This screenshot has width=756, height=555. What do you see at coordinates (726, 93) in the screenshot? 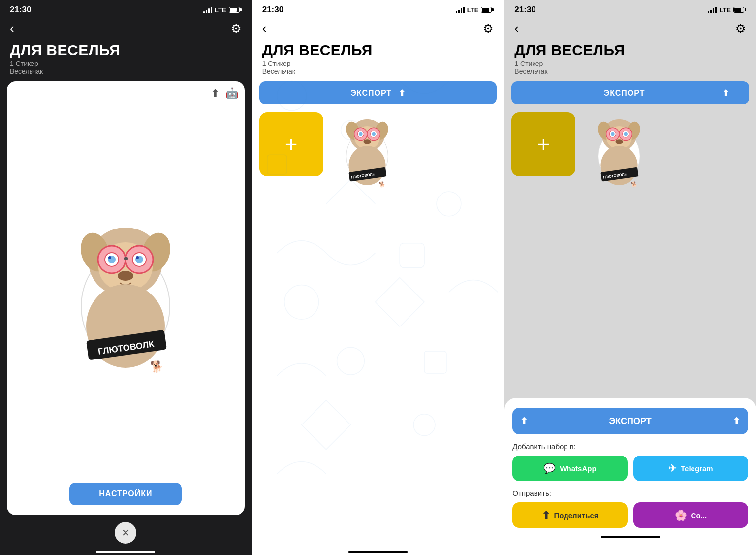
I see `share-icon-3-top: ⬆` at bounding box center [726, 93].